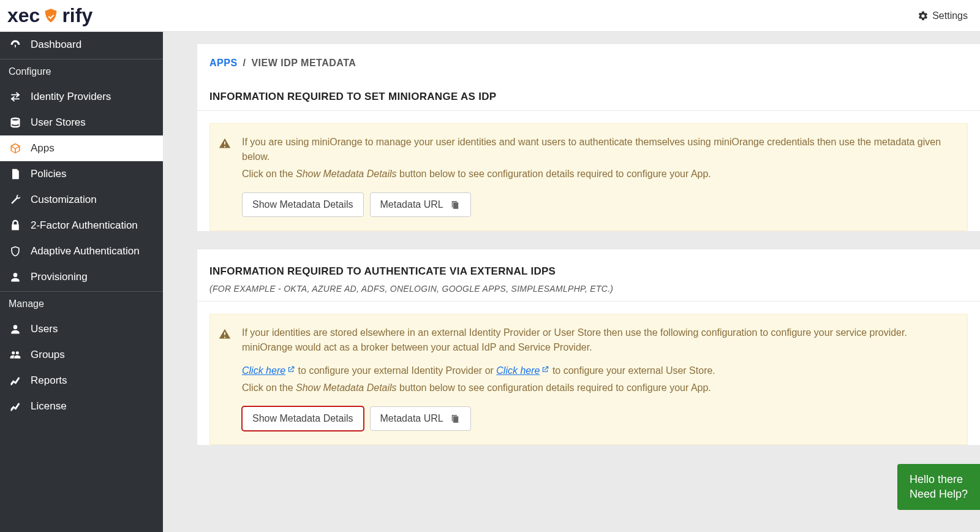 The width and height of the screenshot is (980, 532). What do you see at coordinates (15, 97) in the screenshot?
I see `swap-icon` at bounding box center [15, 97].